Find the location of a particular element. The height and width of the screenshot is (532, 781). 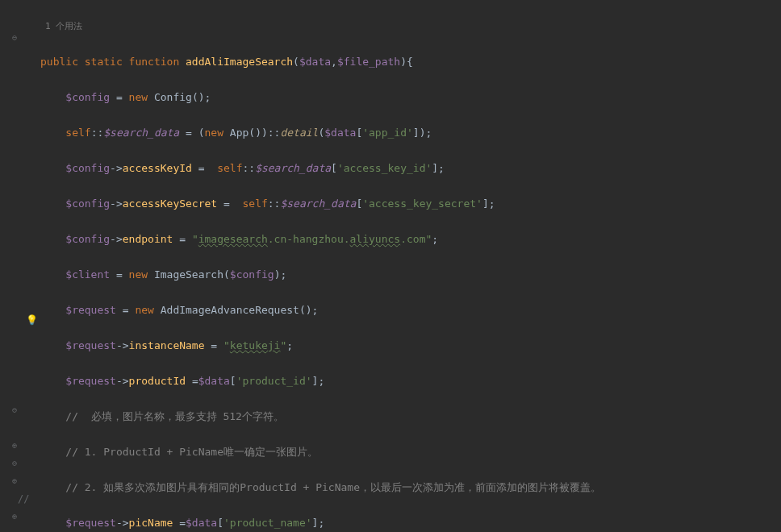

lightbulb-icon: 💡 is located at coordinates (31, 317).